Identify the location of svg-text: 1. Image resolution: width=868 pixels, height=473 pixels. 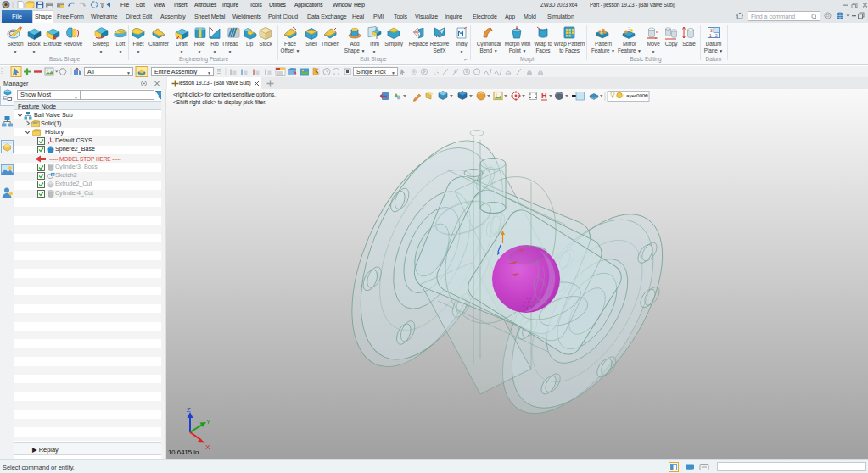
(711, 36).